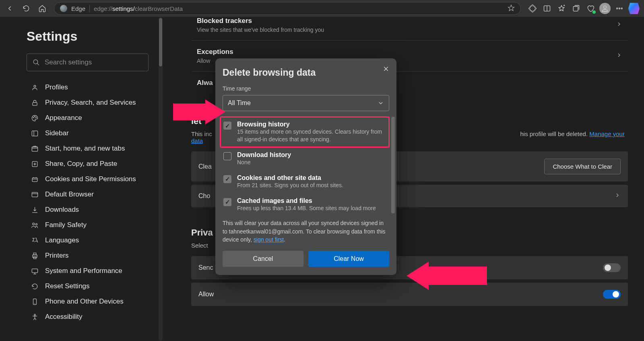  Describe the element at coordinates (66, 225) in the screenshot. I see `sidebar-item-label: Family Safety` at that location.